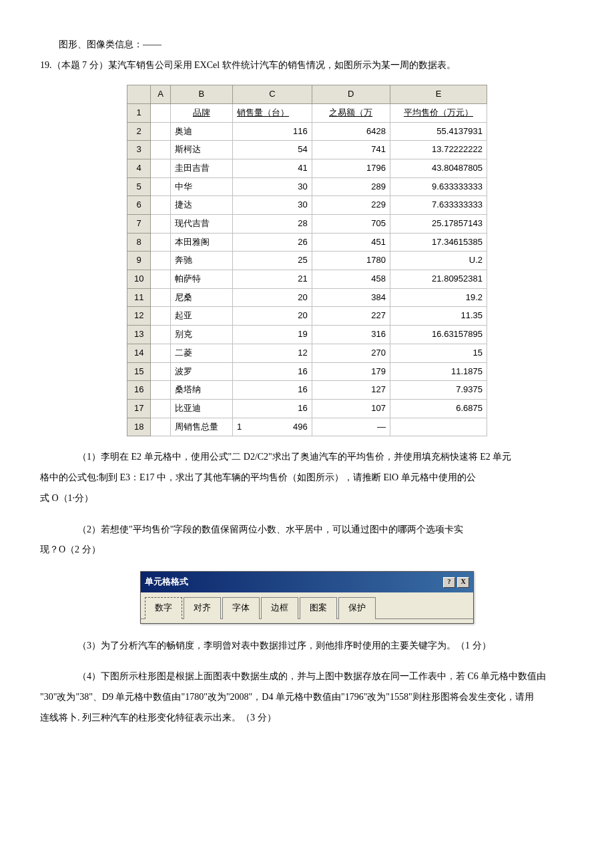 This screenshot has height=868, width=614. What do you see at coordinates (202, 427) in the screenshot?
I see `total-brand: 周销售总量` at bounding box center [202, 427].